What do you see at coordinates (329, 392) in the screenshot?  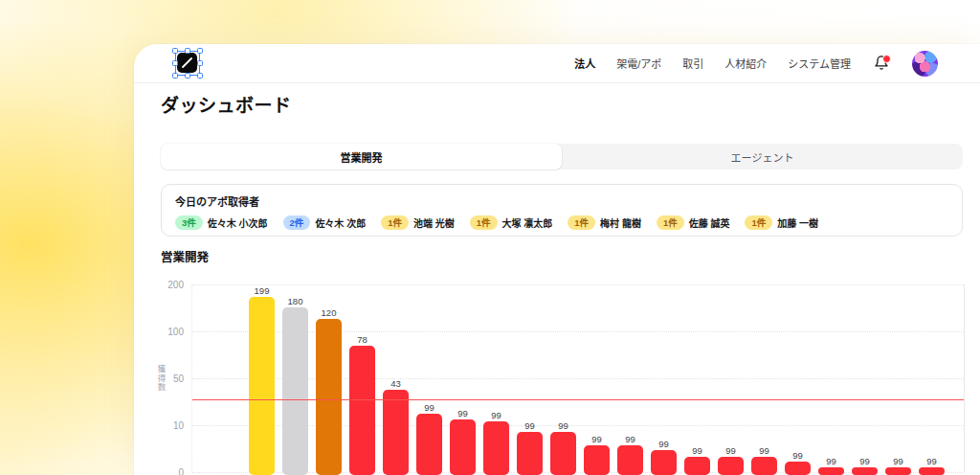 I see `bar-group: 120` at bounding box center [329, 392].